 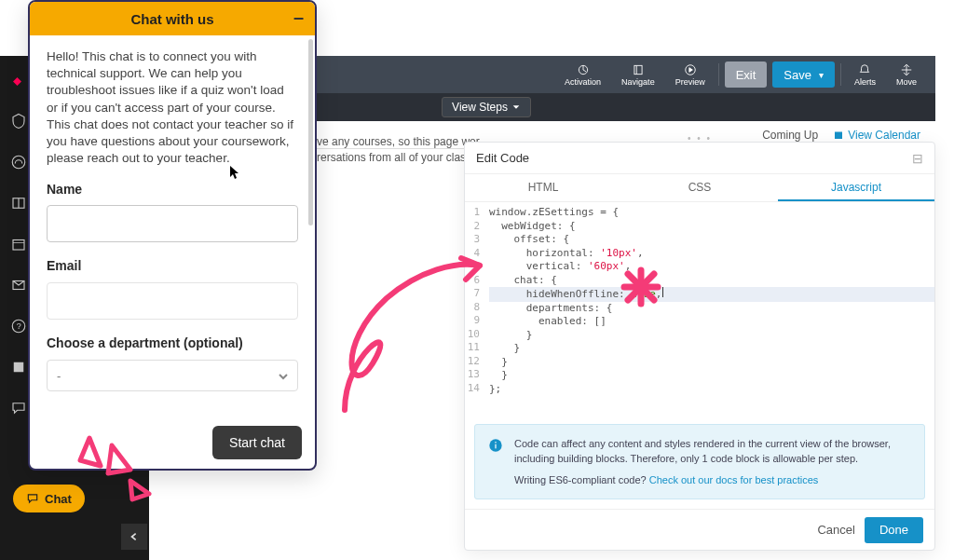 What do you see at coordinates (822, 75) in the screenshot?
I see `chevron-down-icon: ▾` at bounding box center [822, 75].